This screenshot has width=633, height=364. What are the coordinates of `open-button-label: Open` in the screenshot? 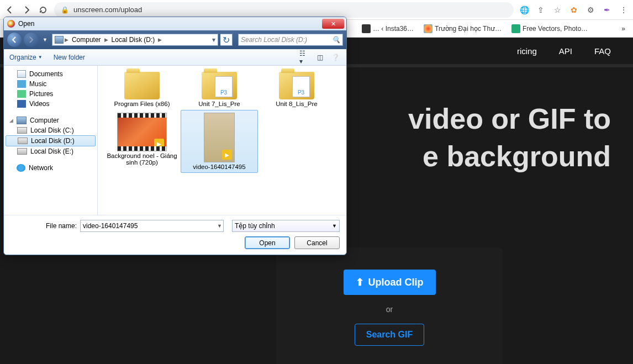 It's located at (267, 243).